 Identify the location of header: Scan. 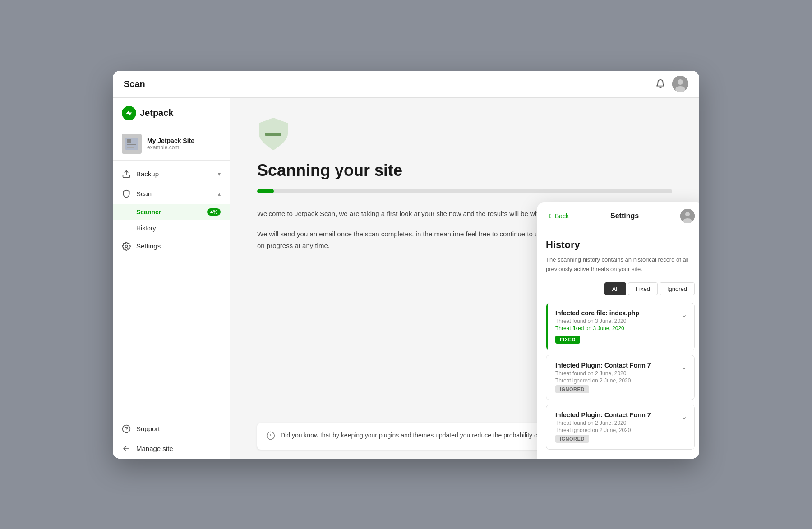
(406, 84).